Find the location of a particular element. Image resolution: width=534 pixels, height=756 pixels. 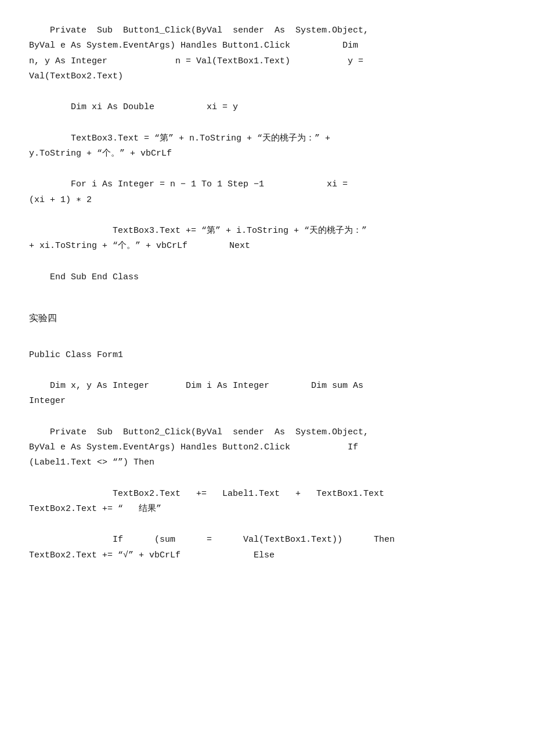

code-block-6: End Sub End Class is located at coordinates (267, 278).